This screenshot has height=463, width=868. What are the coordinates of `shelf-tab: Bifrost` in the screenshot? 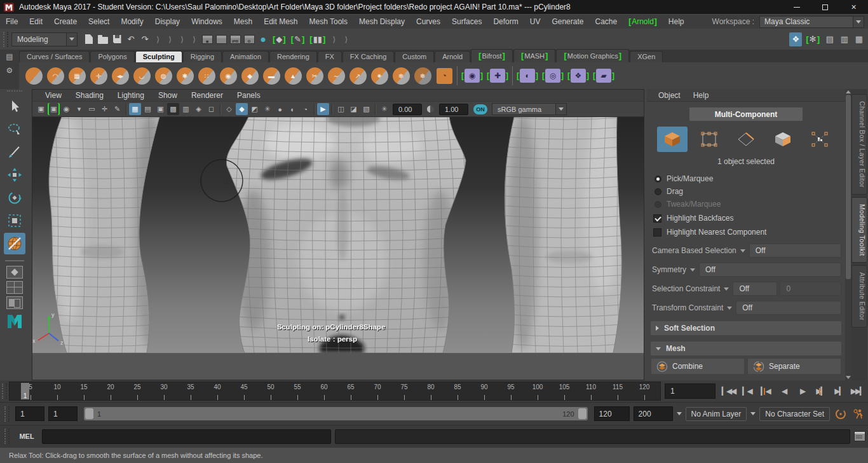 It's located at (492, 56).